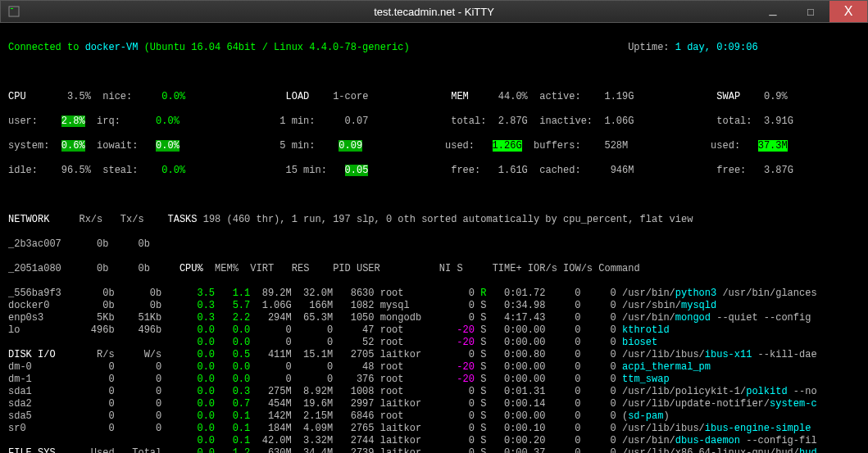 The height and width of the screenshot is (453, 868). I want to click on process-row: sda2 0 0 0.0 0.7 454M 19.6M 2997 laitkor…, so click(434, 405).